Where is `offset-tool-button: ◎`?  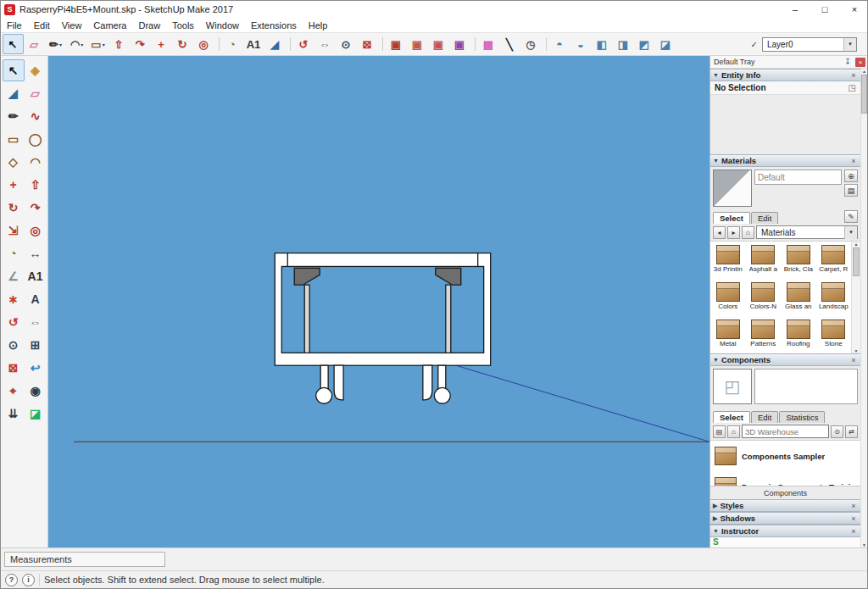
offset-tool-button: ◎ is located at coordinates (203, 44).